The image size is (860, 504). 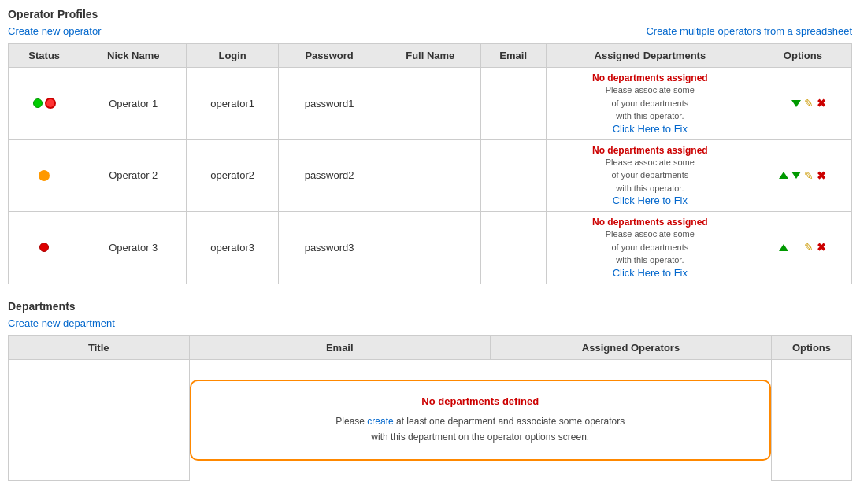 I want to click on col-assigned-depts: Assigned Departments, so click(x=650, y=56).